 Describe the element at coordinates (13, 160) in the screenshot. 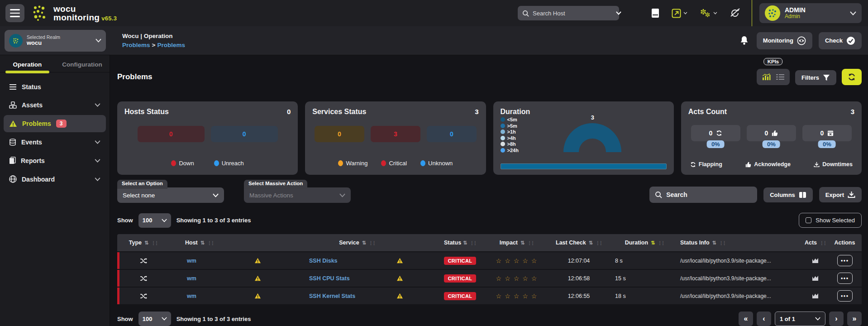

I see `reports-icon` at that location.